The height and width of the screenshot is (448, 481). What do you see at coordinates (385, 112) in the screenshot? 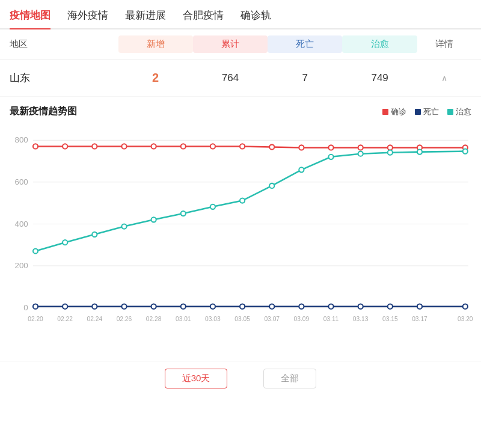
I see `confirmed-dot` at bounding box center [385, 112].